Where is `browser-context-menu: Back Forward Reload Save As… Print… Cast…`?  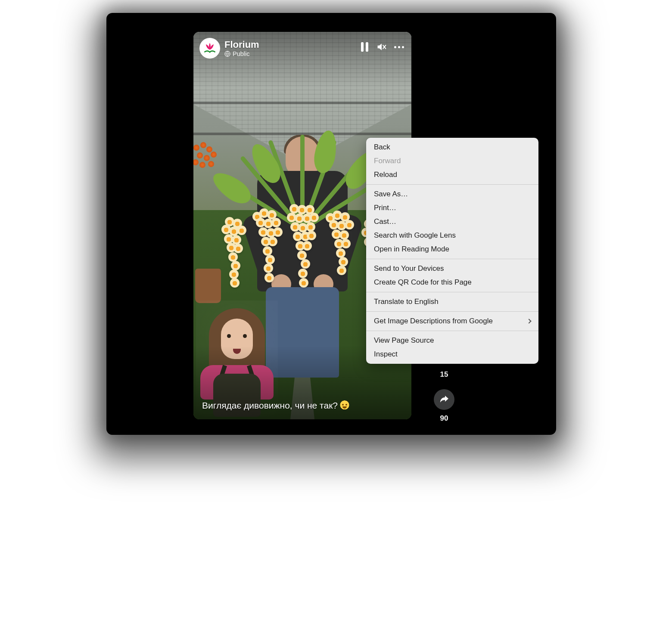 browser-context-menu: Back Forward Reload Save As… Print… Cast… is located at coordinates (452, 251).